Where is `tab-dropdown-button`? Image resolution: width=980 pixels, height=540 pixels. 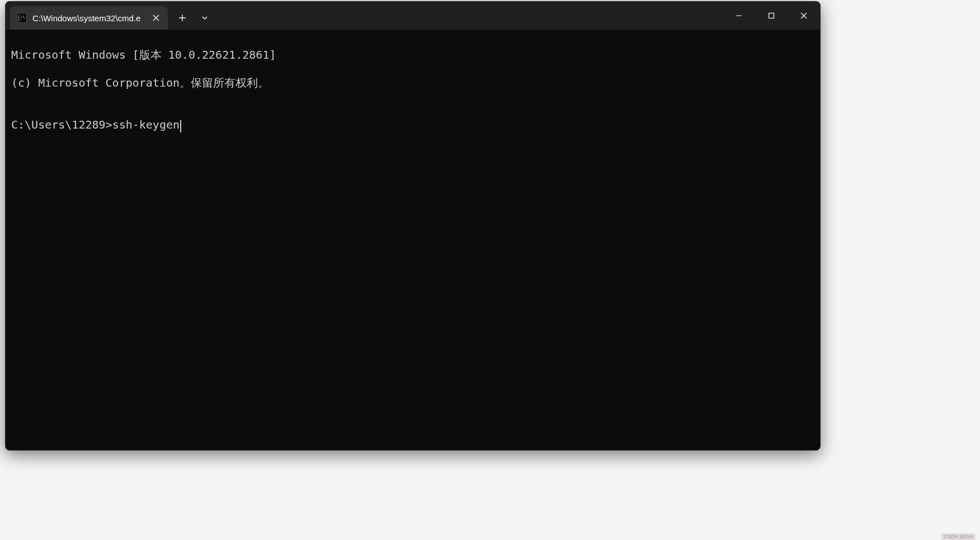
tab-dropdown-button is located at coordinates (205, 18).